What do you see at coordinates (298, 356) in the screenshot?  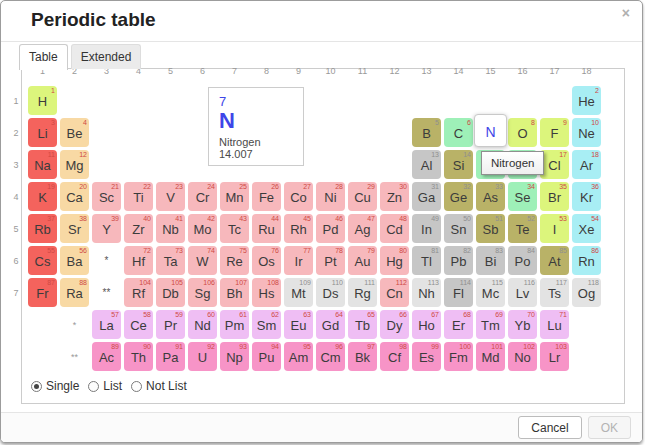 I see `element-cell-am: 95Am` at bounding box center [298, 356].